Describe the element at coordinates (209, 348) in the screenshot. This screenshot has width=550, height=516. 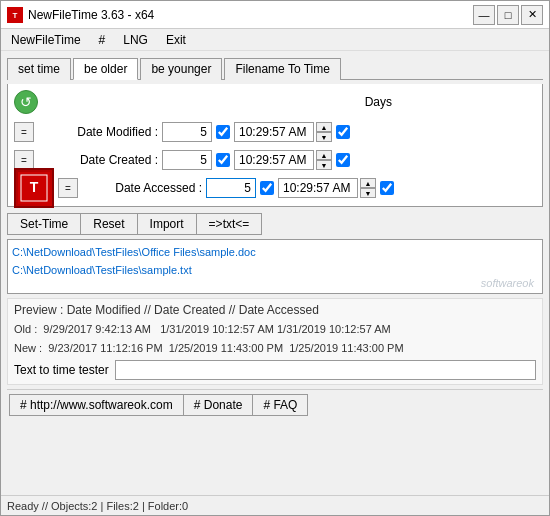
I see `new-label: New : 9/23/2017 11:12:16 PM 1/25/2019 11…` at that location.